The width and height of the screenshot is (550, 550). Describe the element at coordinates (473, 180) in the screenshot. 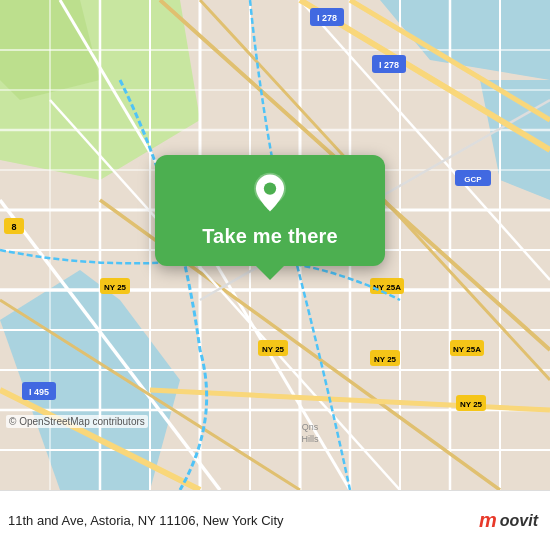

I see `svg-text: GCP` at that location.